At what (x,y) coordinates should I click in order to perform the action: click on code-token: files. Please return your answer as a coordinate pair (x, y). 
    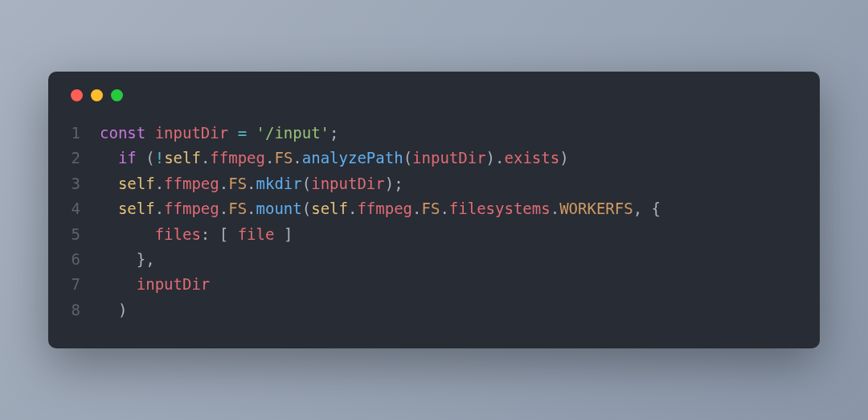
    Looking at the image, I should click on (178, 234).